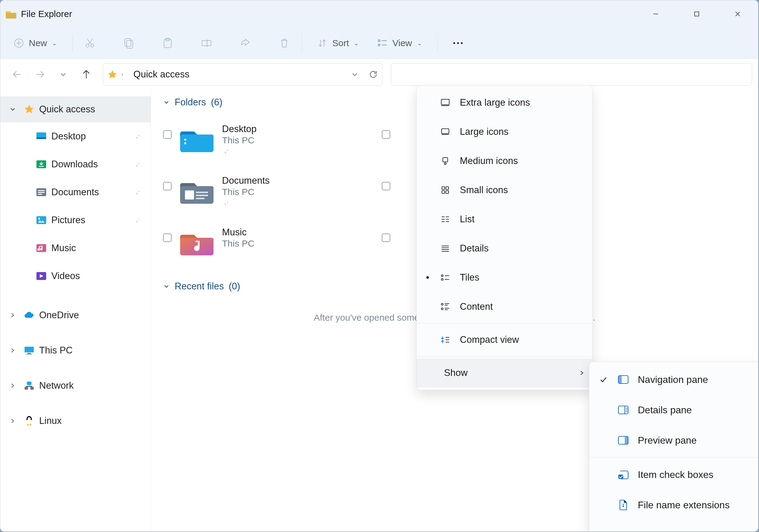 This screenshot has height=532, width=759. I want to click on submenu-navigation-pane: Navigation pane, so click(674, 380).